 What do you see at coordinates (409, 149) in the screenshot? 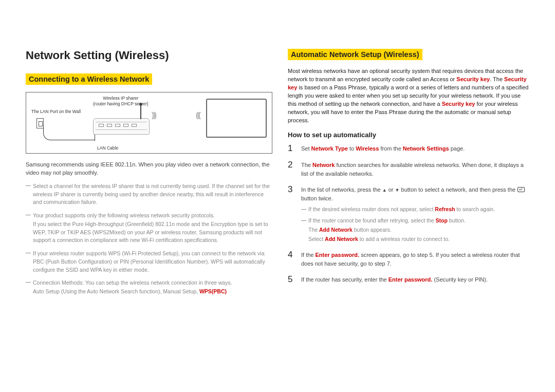
I see `step-item: 1 Set Network Type to Wireless from the …` at bounding box center [409, 149].